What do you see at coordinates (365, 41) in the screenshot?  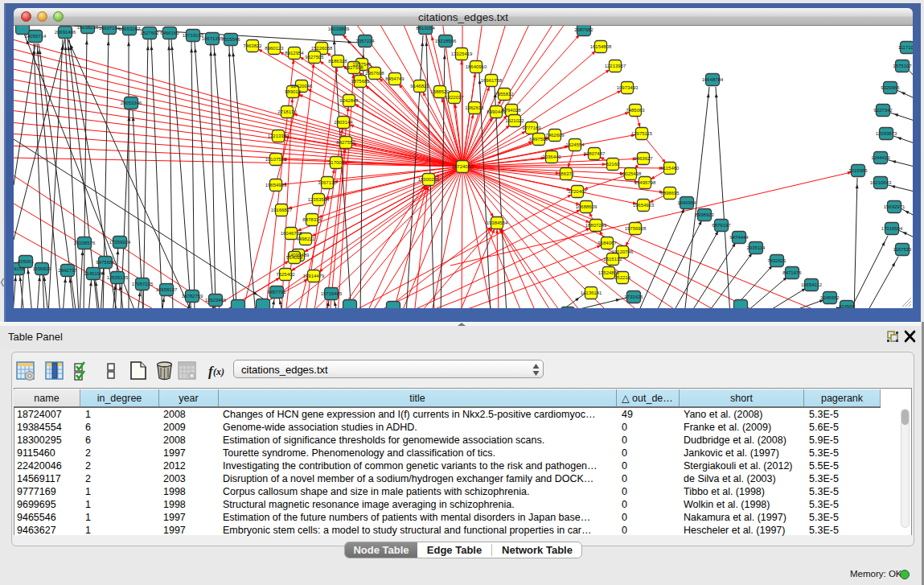 I see `svg-text: 7357224` at bounding box center [365, 41].